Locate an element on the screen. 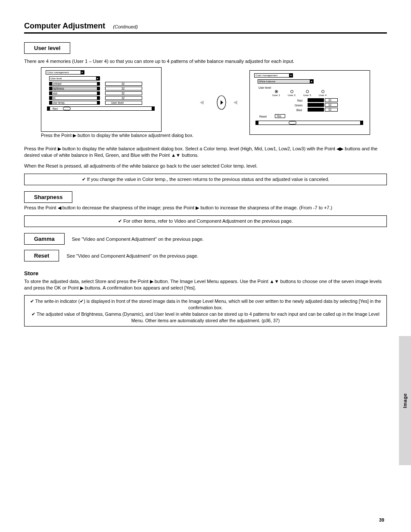 The width and height of the screenshot is (411, 532). diagram-left-menu: Color management ▾ User level ▸ Contrast… is located at coordinates (101, 100).